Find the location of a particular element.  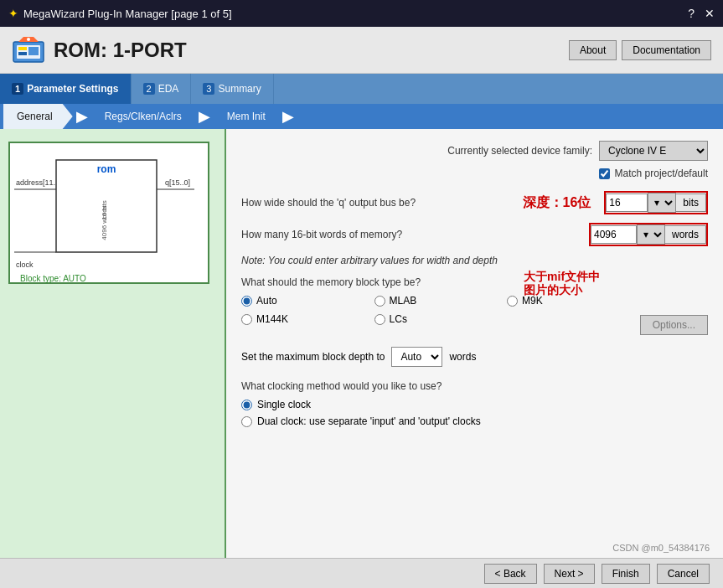

words-input is located at coordinates (613, 235).